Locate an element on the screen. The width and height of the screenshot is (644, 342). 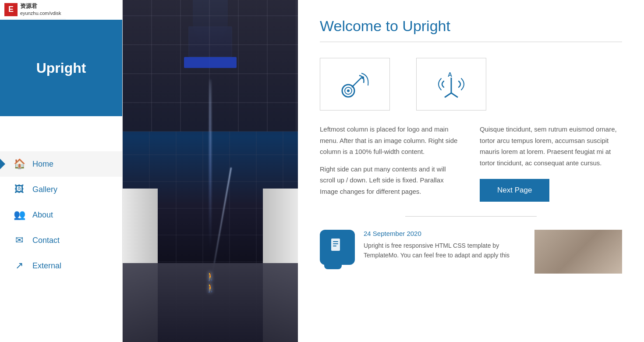
sidebar-label-contact: Contact is located at coordinates (46, 240).